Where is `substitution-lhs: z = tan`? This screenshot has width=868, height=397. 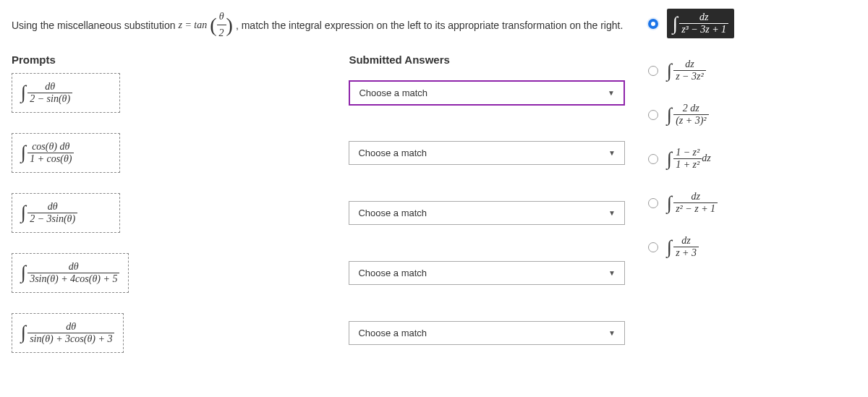
substitution-lhs: z = tan is located at coordinates (192, 25).